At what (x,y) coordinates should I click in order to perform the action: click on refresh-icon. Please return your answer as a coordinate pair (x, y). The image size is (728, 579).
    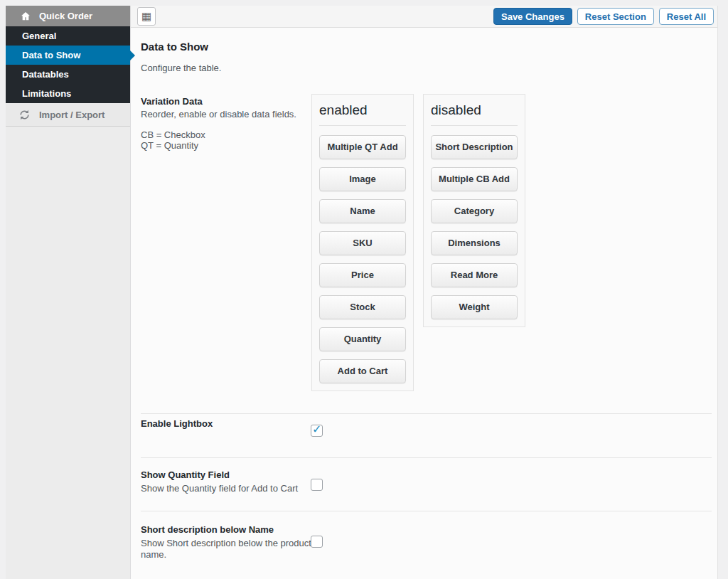
    Looking at the image, I should click on (24, 115).